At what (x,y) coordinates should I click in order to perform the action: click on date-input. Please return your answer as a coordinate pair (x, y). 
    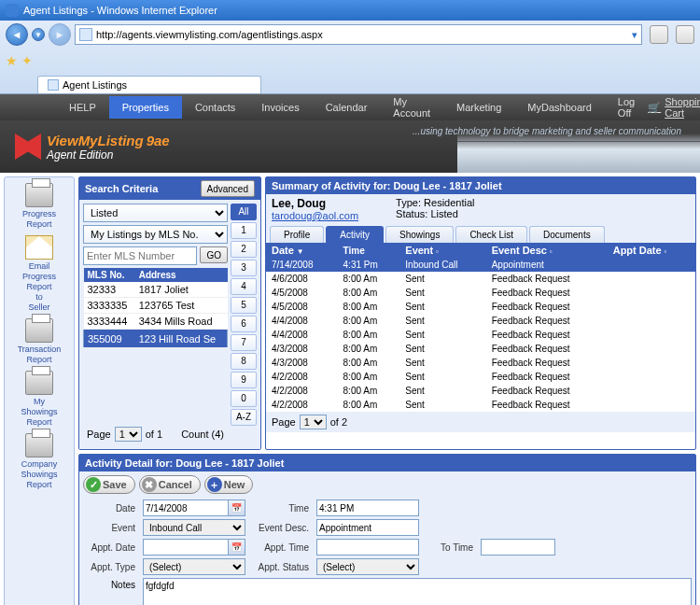
    Looking at the image, I should click on (186, 508).